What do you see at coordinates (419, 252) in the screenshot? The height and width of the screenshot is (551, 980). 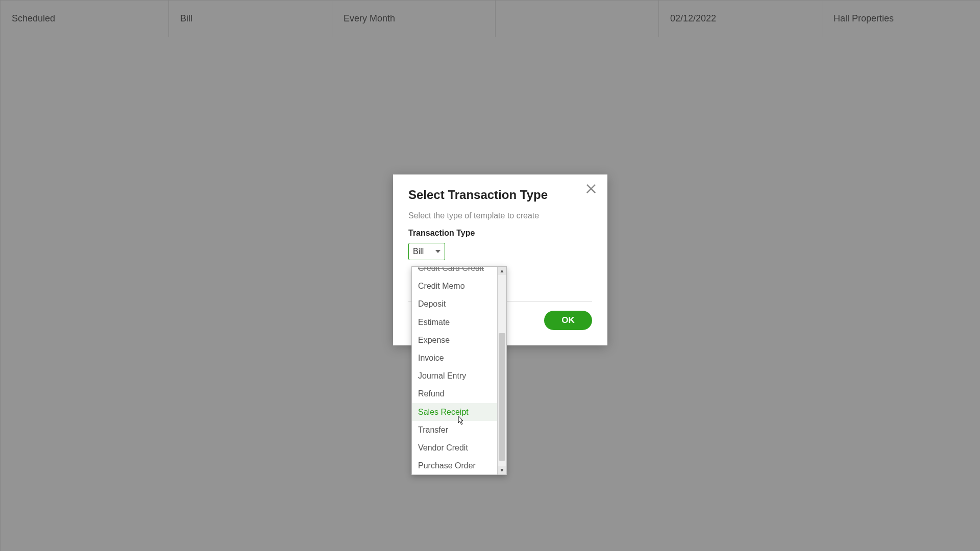 I see `select-value: Bill` at bounding box center [419, 252].